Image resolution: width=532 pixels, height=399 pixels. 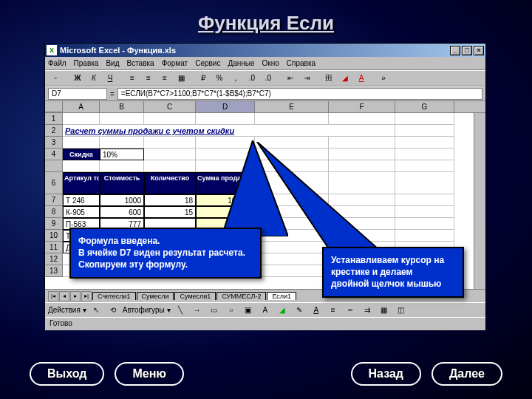 I want to click on fontcolor-icon: A, so click(x=361, y=78).